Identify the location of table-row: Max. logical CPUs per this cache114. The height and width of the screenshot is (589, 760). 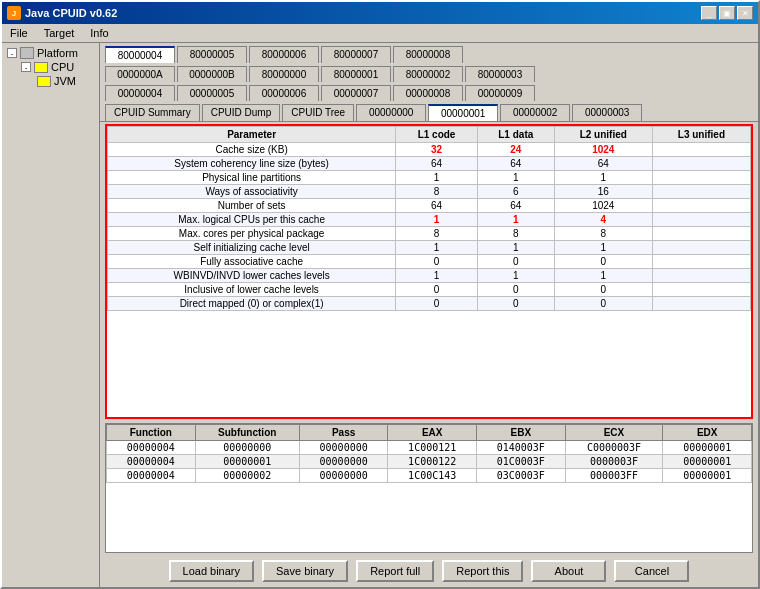
(430, 220).